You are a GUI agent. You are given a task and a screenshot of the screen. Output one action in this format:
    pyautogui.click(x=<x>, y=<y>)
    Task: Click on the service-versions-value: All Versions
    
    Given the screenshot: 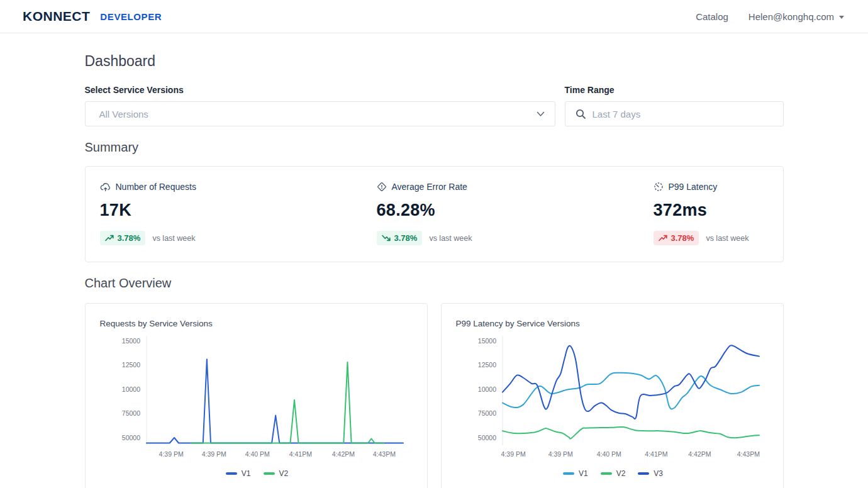 What is the action you would take?
    pyautogui.click(x=318, y=114)
    